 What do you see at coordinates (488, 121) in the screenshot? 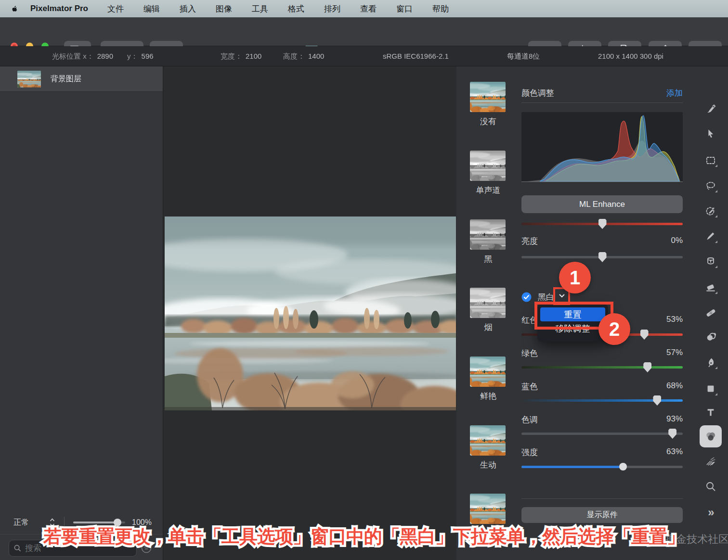
I see `preset-label: 没有` at bounding box center [488, 121].